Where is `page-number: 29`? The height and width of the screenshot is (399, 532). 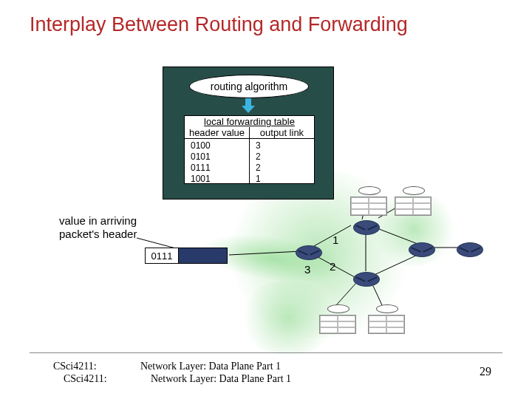 page-number: 29 is located at coordinates (485, 372).